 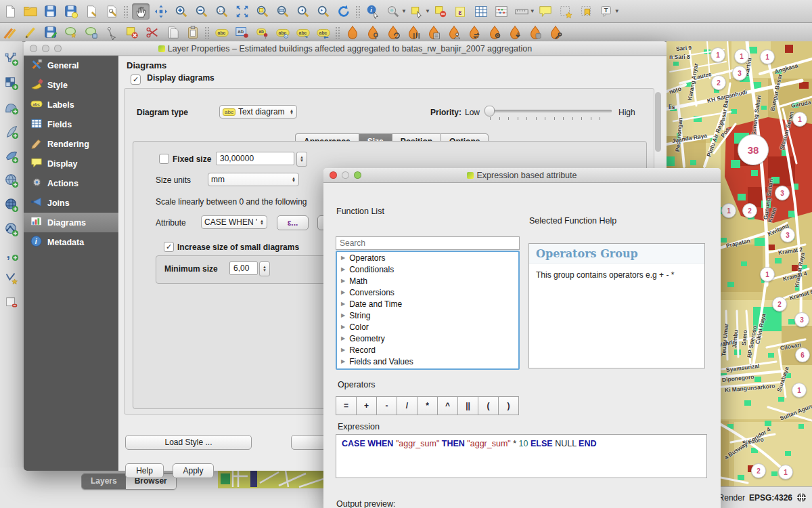 I want to click on operator-button: -, so click(x=387, y=406).